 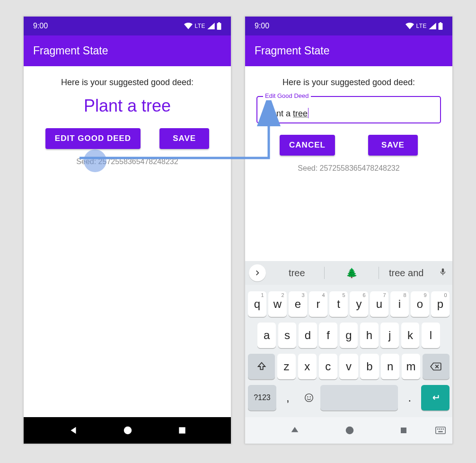 I want to click on key-j: j, so click(x=390, y=335).